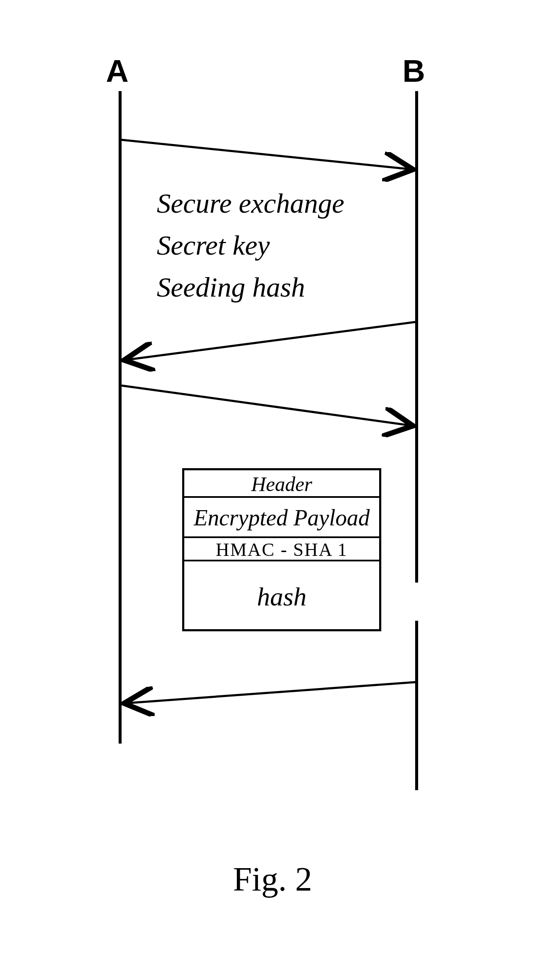  I want to click on packet-hash: hash, so click(282, 595).